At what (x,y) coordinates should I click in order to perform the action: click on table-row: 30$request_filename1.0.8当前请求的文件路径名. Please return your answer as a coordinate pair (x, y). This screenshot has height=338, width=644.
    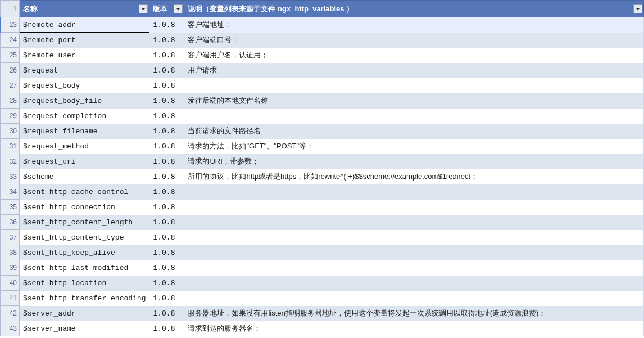
    Looking at the image, I should click on (323, 132).